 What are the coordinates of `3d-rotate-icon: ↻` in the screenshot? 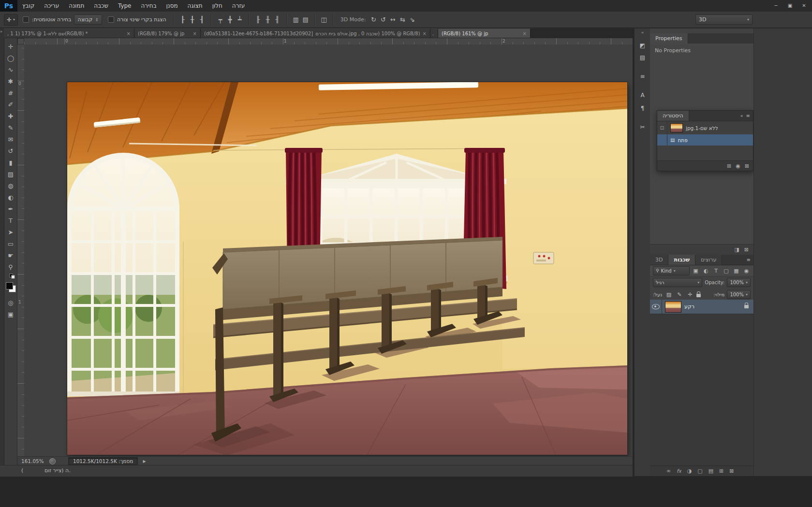 It's located at (373, 20).